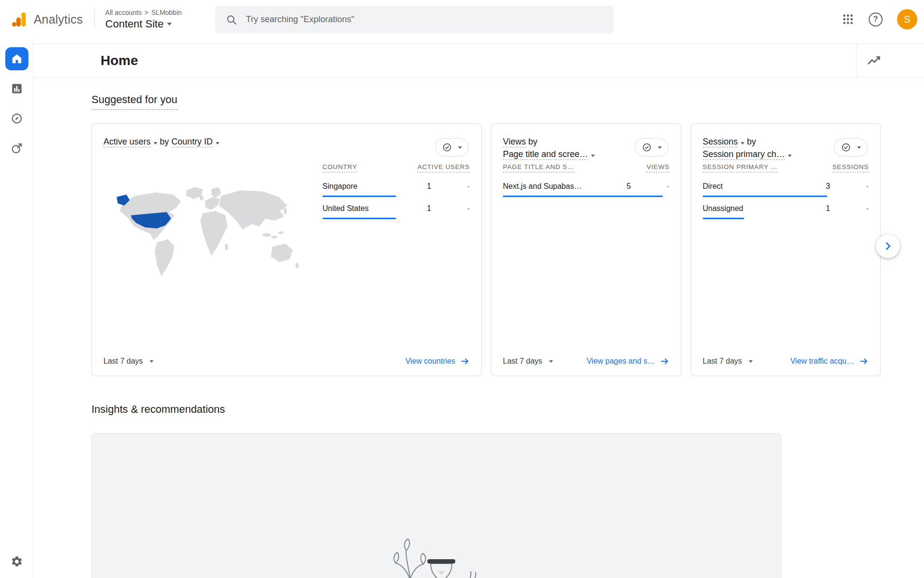 This screenshot has height=578, width=924. I want to click on title-joiner: by, so click(752, 142).